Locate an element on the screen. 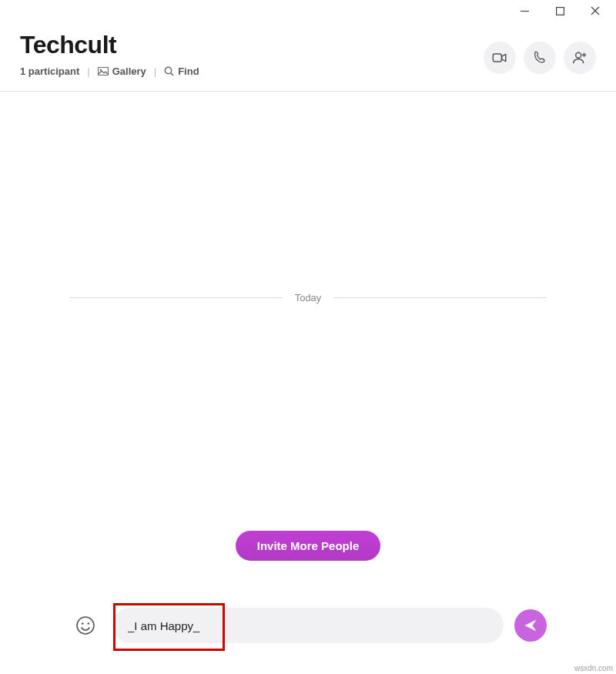 Image resolution: width=616 pixels, height=674 pixels. find-label: Find is located at coordinates (188, 71).